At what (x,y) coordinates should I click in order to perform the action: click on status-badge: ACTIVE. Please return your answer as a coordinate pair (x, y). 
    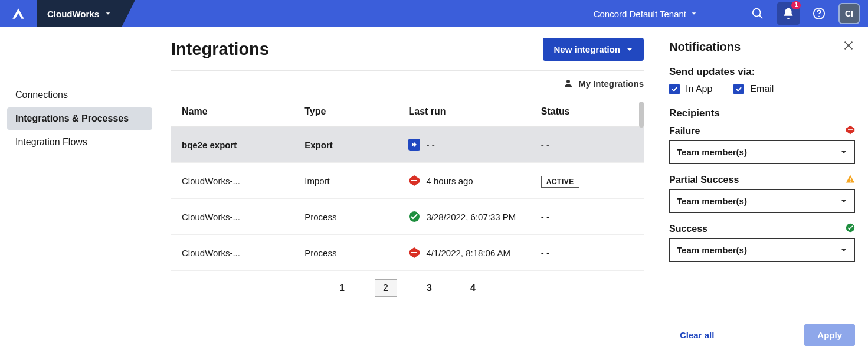
    Looking at the image, I should click on (561, 182).